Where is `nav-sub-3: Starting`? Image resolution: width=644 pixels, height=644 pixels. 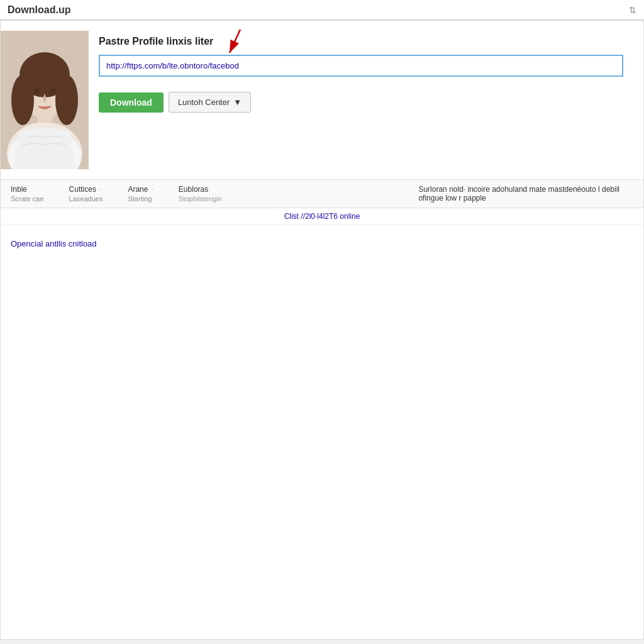 nav-sub-3: Starting is located at coordinates (140, 199).